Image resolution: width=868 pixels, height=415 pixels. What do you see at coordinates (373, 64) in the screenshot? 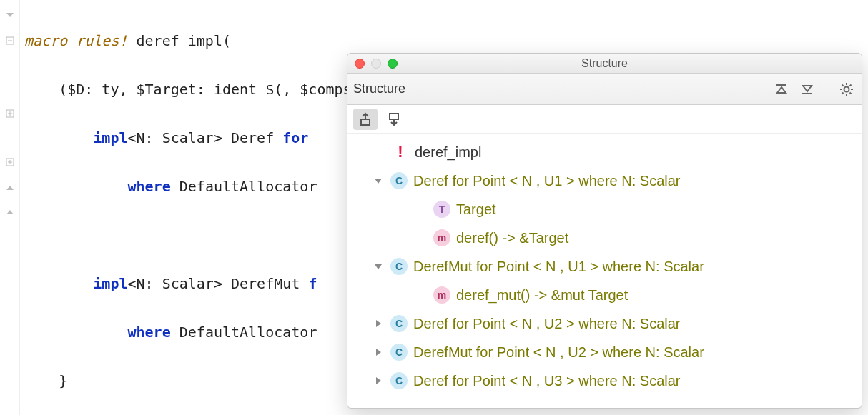
I see `window-controls` at bounding box center [373, 64].